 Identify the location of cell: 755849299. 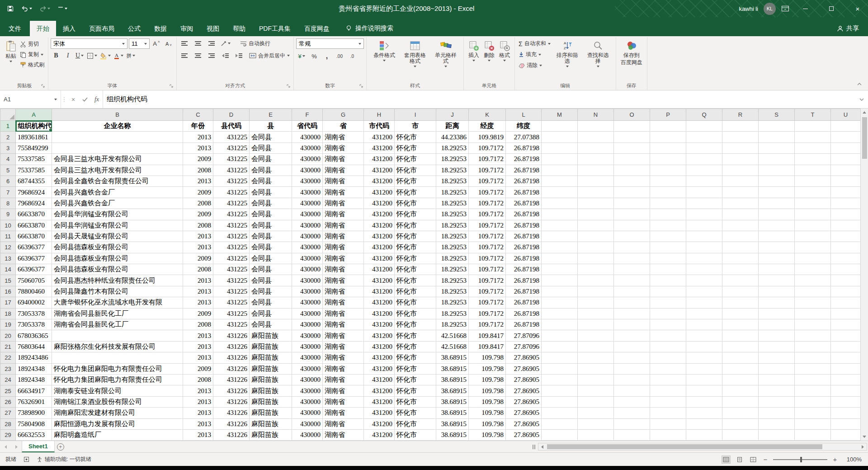
(34, 148).